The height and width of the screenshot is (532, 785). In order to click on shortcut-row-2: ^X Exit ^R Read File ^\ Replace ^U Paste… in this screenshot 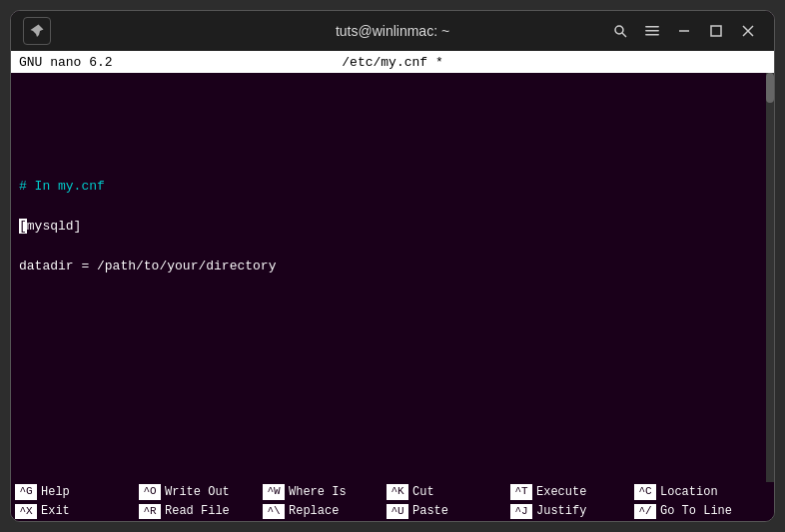, I will do `click(392, 511)`.